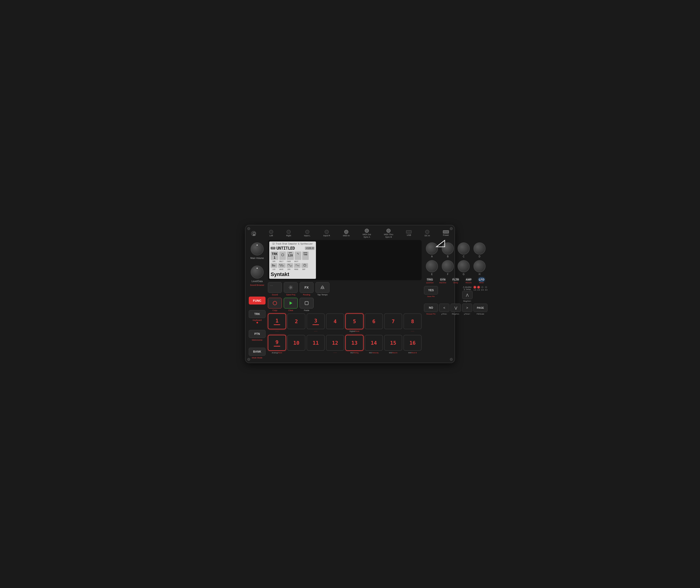 This screenshot has width=700, height=588. What do you see at coordinates (335, 343) in the screenshot?
I see `step-button-12: 12` at bounding box center [335, 343].